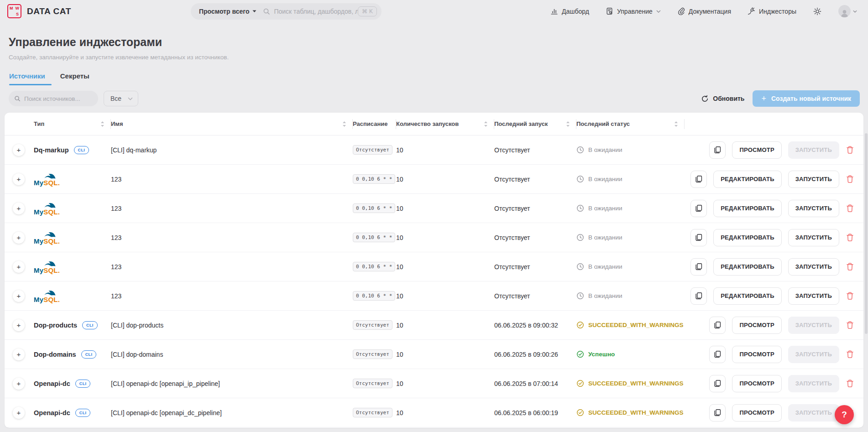 The image size is (868, 432). I want to click on refresh-button: Обновить, so click(723, 99).